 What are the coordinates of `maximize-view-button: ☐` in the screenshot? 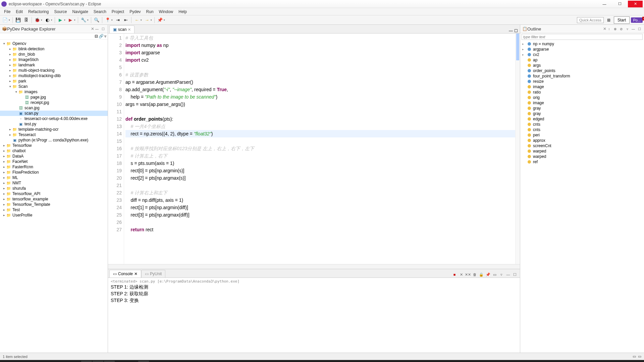 It's located at (103, 29).